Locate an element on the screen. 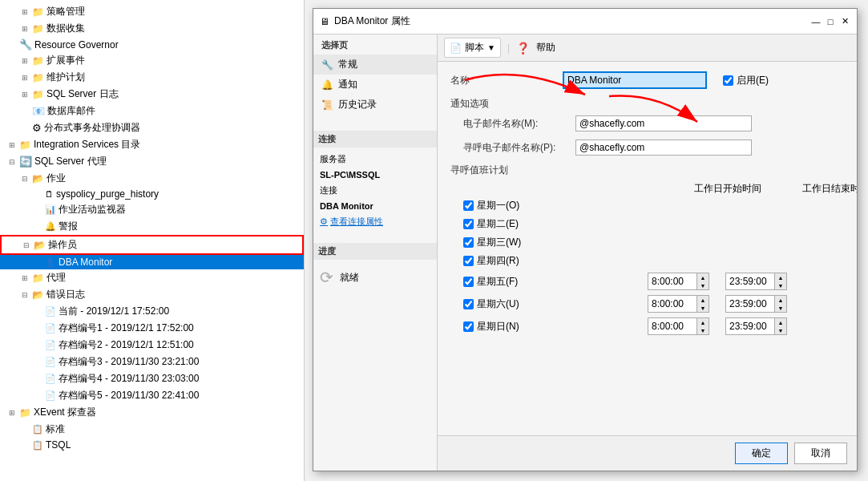 This screenshot has width=868, height=481. name-input is located at coordinates (635, 80).